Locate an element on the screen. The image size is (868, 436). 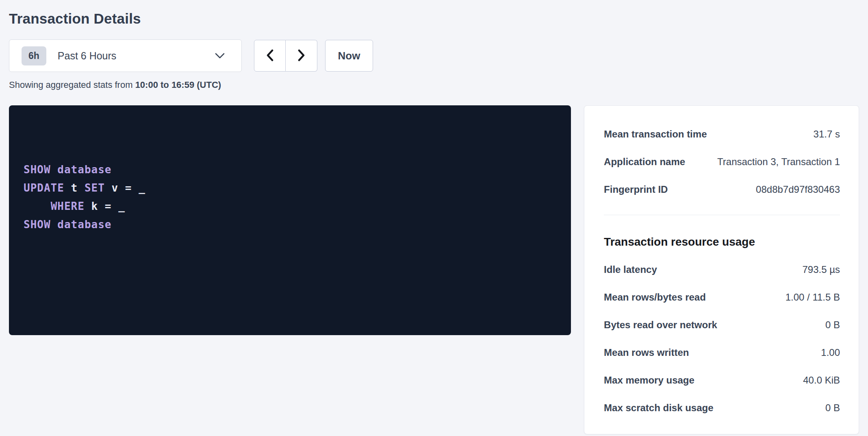
time-window-nav is located at coordinates (286, 56).